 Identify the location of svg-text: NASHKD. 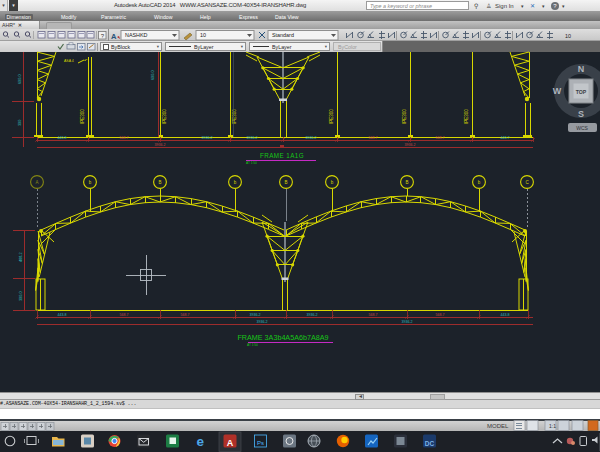
(136, 35).